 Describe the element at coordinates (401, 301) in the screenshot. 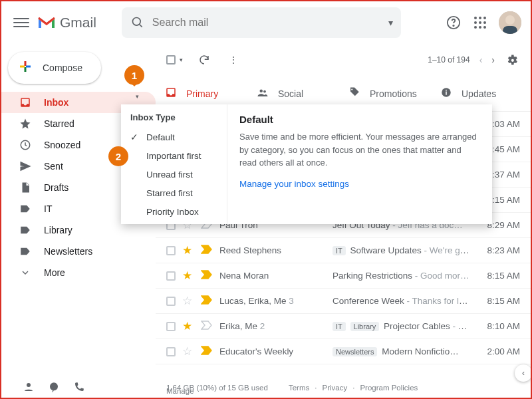

I see `subject: Conference Week - Thanks for le…` at that location.